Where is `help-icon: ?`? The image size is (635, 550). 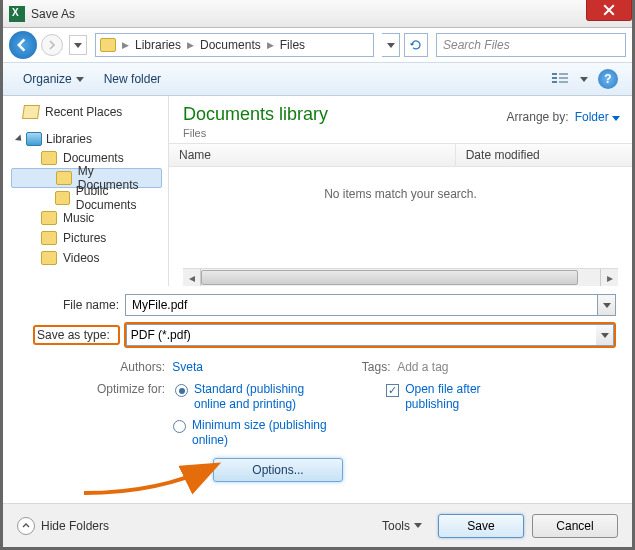
help-icon: ? is located at coordinates (608, 79).